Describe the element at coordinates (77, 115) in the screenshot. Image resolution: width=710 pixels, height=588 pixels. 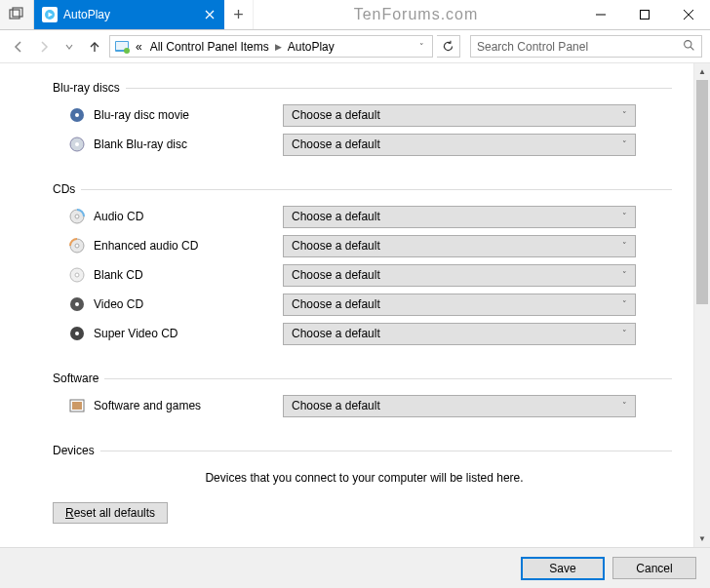
I see `bluray-movie-icon` at that location.